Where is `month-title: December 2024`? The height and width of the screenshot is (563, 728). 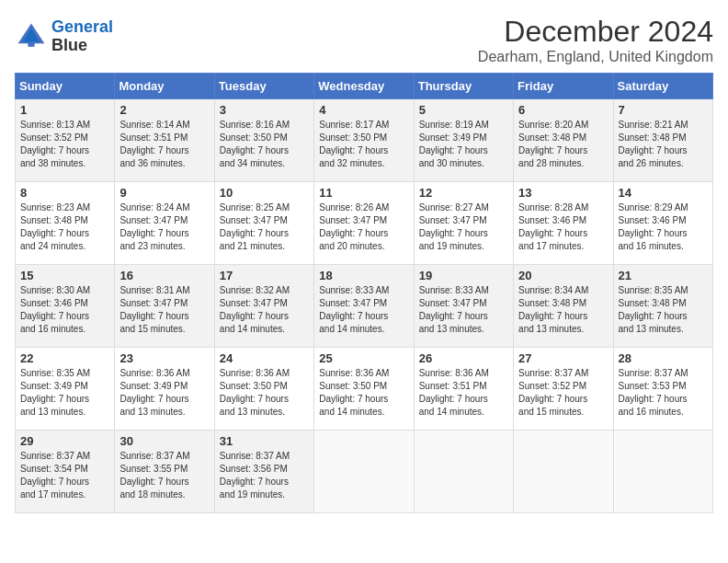 month-title: December 2024 is located at coordinates (596, 31).